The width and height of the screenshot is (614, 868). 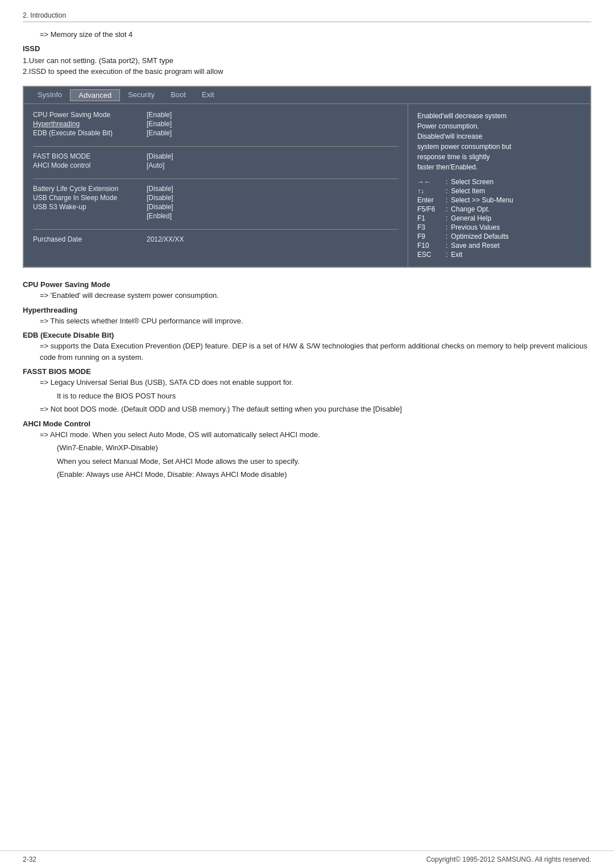 What do you see at coordinates (216, 115) in the screenshot?
I see `bios-row-0-0: CPU Power Saving Mode[Enable]` at bounding box center [216, 115].